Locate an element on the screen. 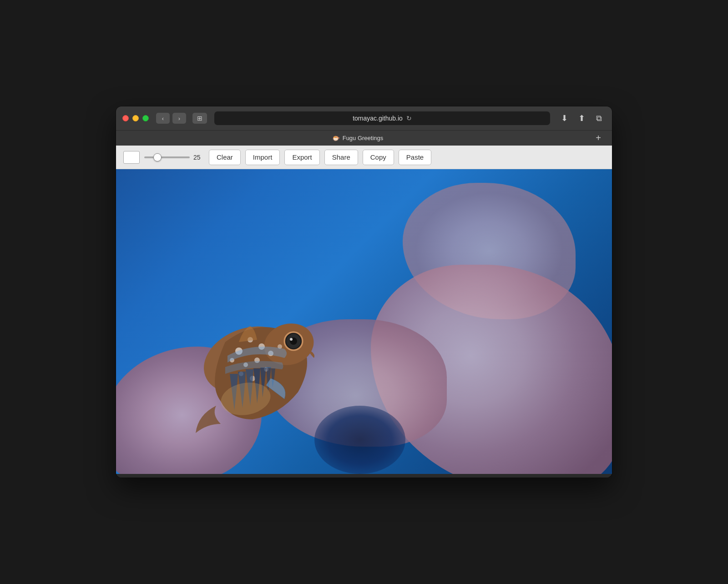 This screenshot has width=728, height=584. url-text: tomayac.github.io is located at coordinates (378, 118).